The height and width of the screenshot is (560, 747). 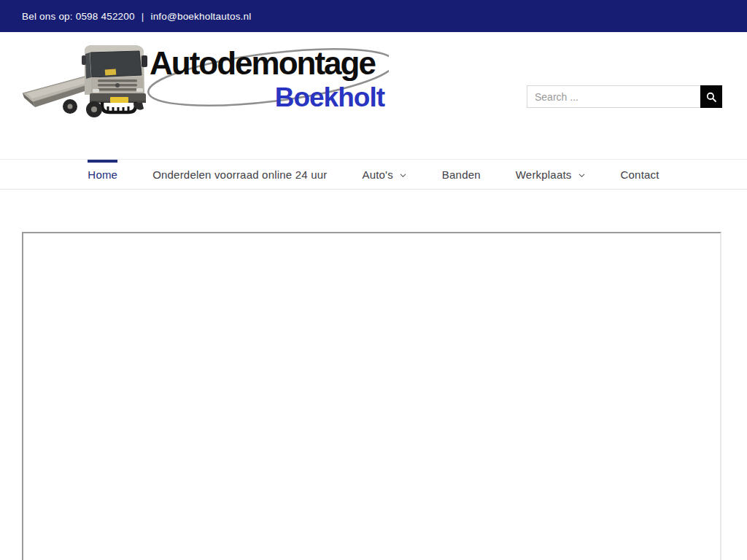 What do you see at coordinates (79, 16) in the screenshot?
I see `topbar-phone-text: Bel ons op: 0598 452200` at bounding box center [79, 16].